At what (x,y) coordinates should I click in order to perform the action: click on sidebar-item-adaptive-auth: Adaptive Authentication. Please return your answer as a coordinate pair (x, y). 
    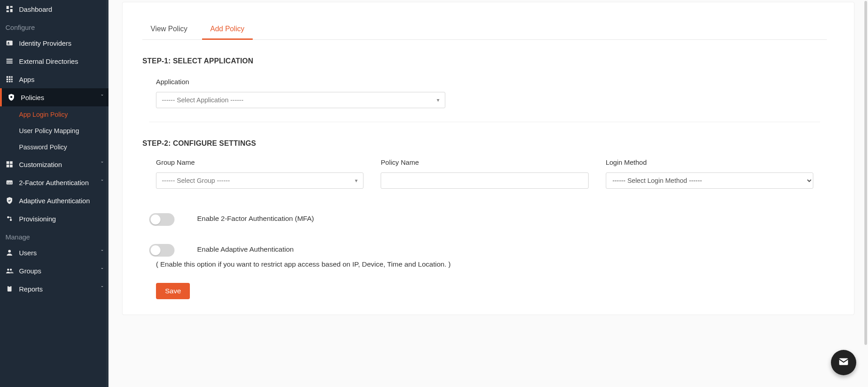
    Looking at the image, I should click on (54, 201).